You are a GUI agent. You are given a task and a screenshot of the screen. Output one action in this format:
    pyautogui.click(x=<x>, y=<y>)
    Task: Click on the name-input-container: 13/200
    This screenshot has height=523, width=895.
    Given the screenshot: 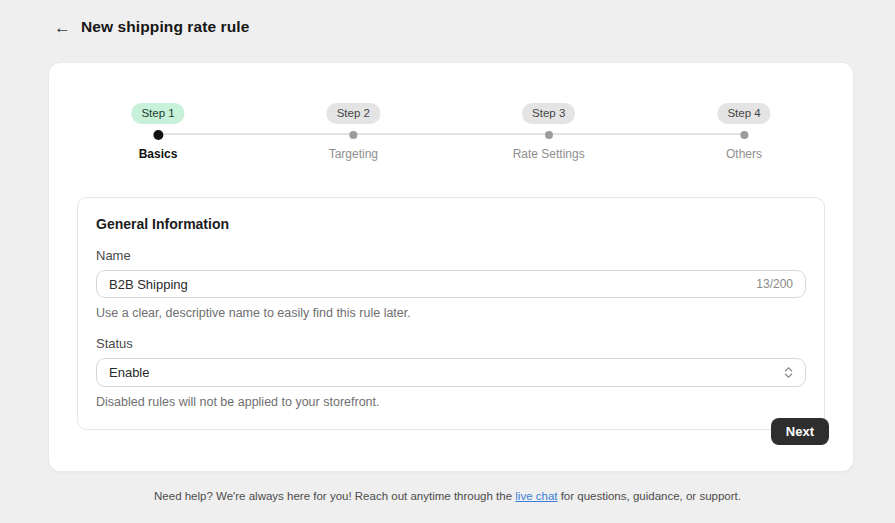 What is the action you would take?
    pyautogui.click(x=451, y=284)
    